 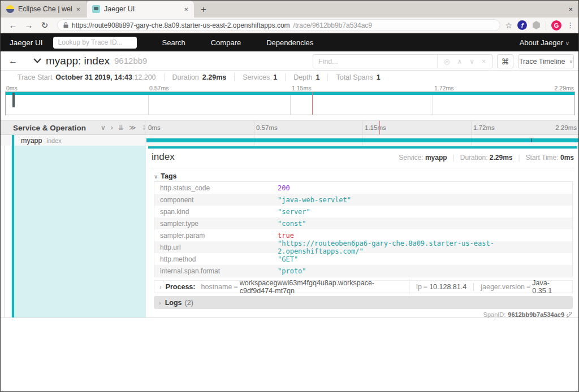 I want to click on new-tab-button: +, so click(x=204, y=11).